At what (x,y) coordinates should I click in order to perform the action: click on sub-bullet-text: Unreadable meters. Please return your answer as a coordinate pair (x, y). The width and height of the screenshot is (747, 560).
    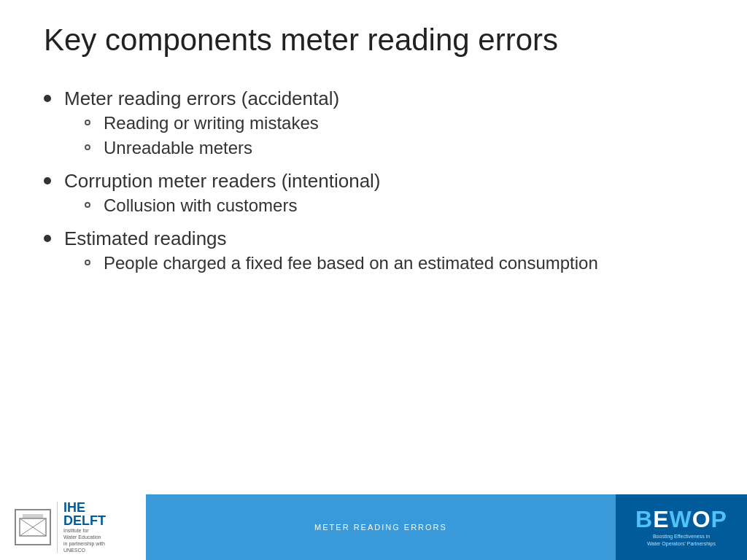
    Looking at the image, I should click on (178, 148).